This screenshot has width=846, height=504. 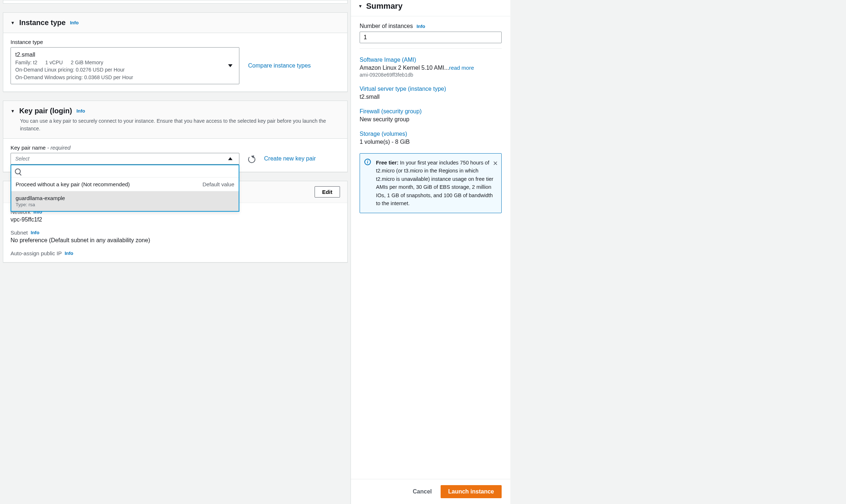 I want to click on chevron-down-icon, so click(x=230, y=66).